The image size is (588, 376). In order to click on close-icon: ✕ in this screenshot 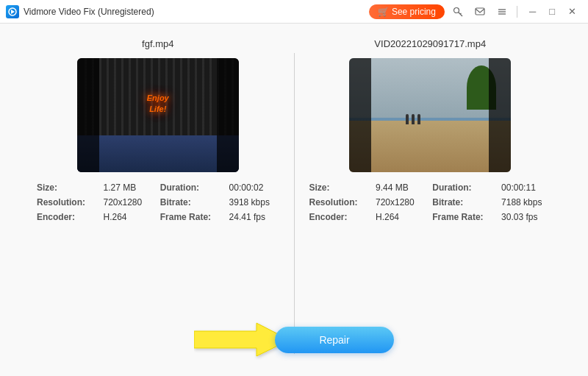, I will do `click(572, 12)`.